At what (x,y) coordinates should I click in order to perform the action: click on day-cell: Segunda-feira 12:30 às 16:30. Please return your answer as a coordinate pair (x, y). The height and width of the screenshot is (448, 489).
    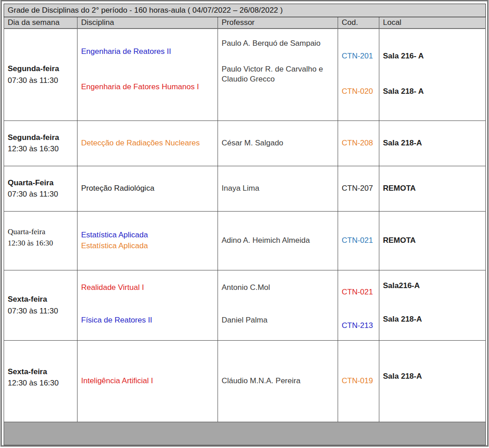
    Looking at the image, I should click on (41, 143).